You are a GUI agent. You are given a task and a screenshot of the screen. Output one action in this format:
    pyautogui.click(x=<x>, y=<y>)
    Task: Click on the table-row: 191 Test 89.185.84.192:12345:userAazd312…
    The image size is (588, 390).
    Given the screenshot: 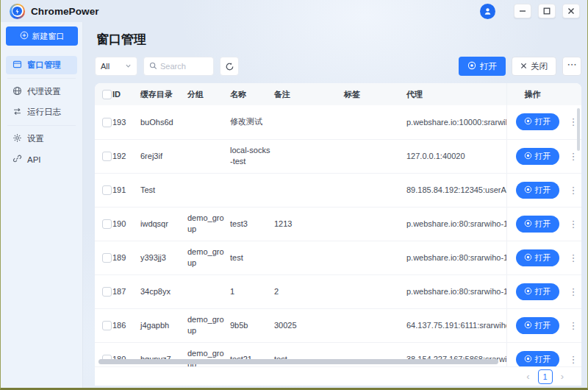 What is the action you would take?
    pyautogui.click(x=338, y=190)
    